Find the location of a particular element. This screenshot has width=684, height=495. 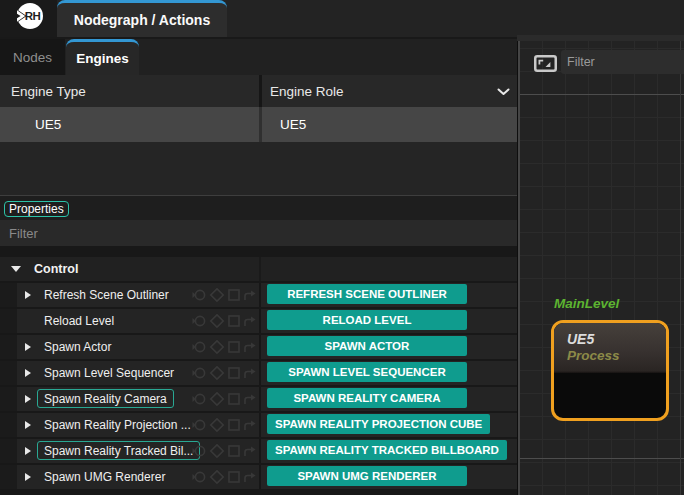

action-row-label: Spawn Reality Projection ... is located at coordinates (118, 425).